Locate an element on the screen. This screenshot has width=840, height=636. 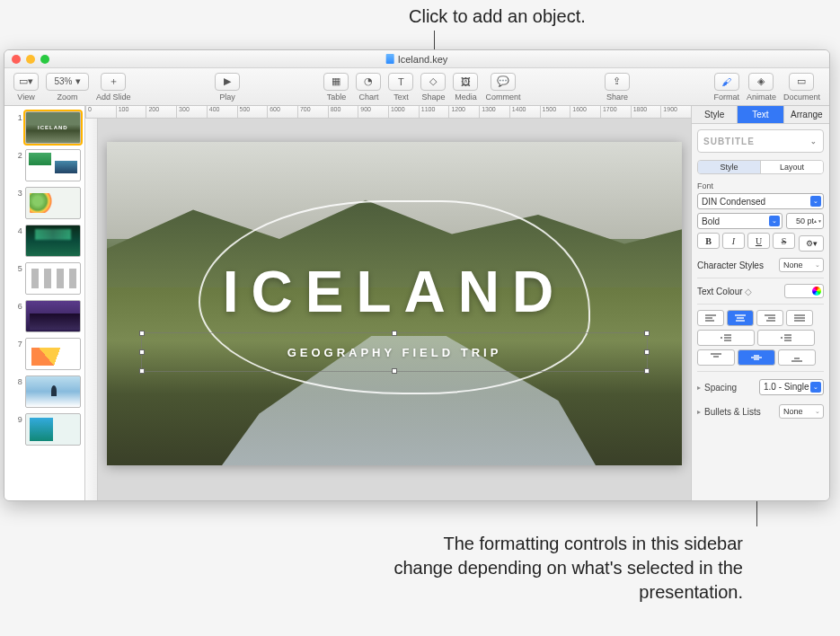
add-slide-button: ＋ is located at coordinates (113, 82).